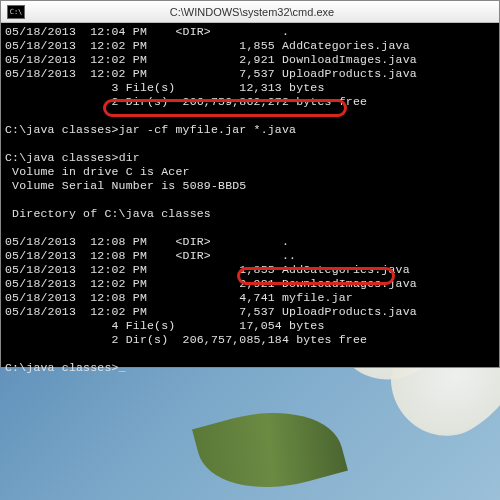  I want to click on command-text: jar -cf myfile.jar *.java, so click(208, 130).